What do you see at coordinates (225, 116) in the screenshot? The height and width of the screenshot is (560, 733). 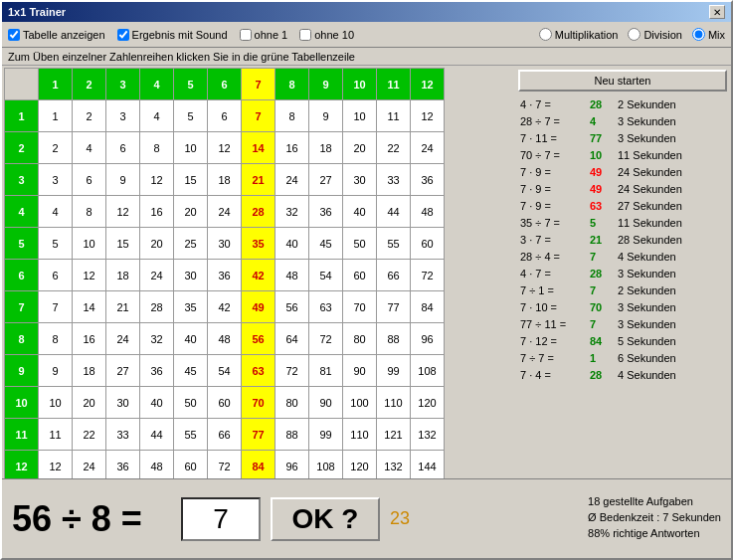 I see `table-row: 1123456789101112` at bounding box center [225, 116].